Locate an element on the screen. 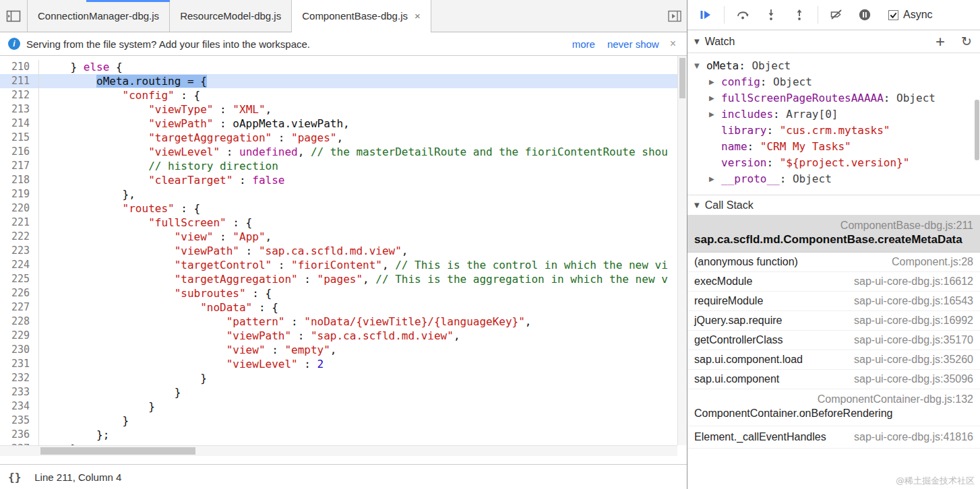 The height and width of the screenshot is (489, 980). watch-item: ▶includes: Array[0] is located at coordinates (834, 114).